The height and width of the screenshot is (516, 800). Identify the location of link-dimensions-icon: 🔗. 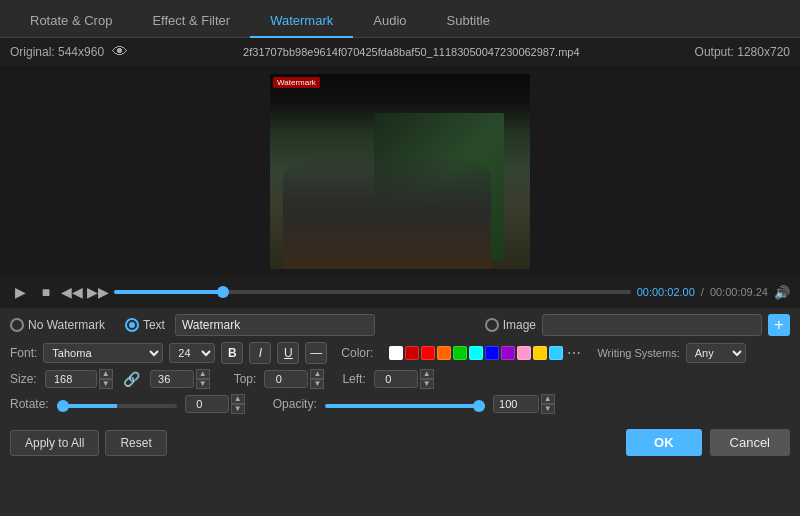
(132, 379).